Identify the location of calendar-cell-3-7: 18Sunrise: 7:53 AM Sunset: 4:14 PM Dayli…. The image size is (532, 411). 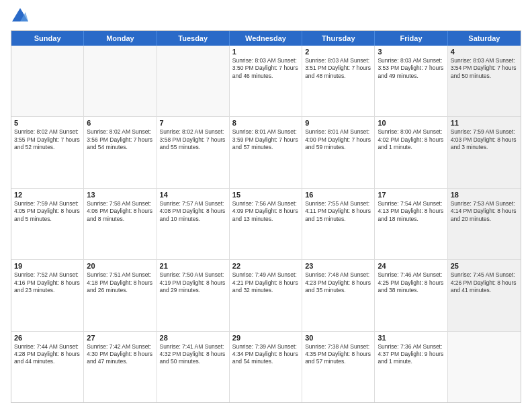
(484, 224).